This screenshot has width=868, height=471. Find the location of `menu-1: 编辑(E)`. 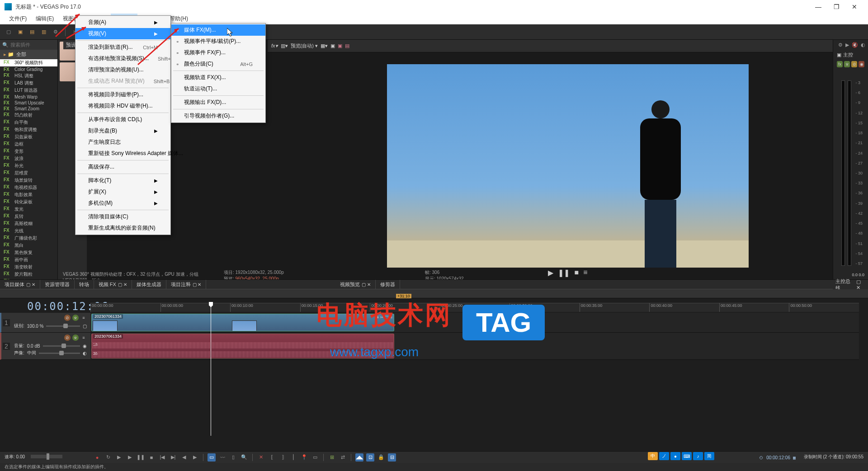

menu-1: 编辑(E) is located at coordinates (45, 19).